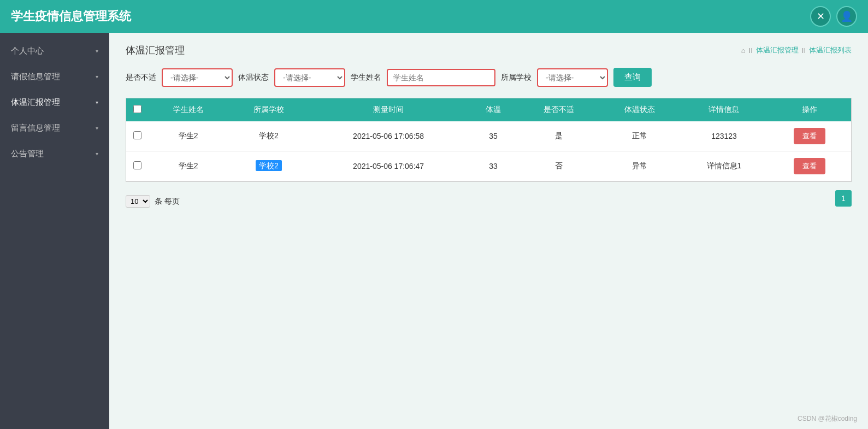  I want to click on chevron-down-icon-message: ▾, so click(97, 128).